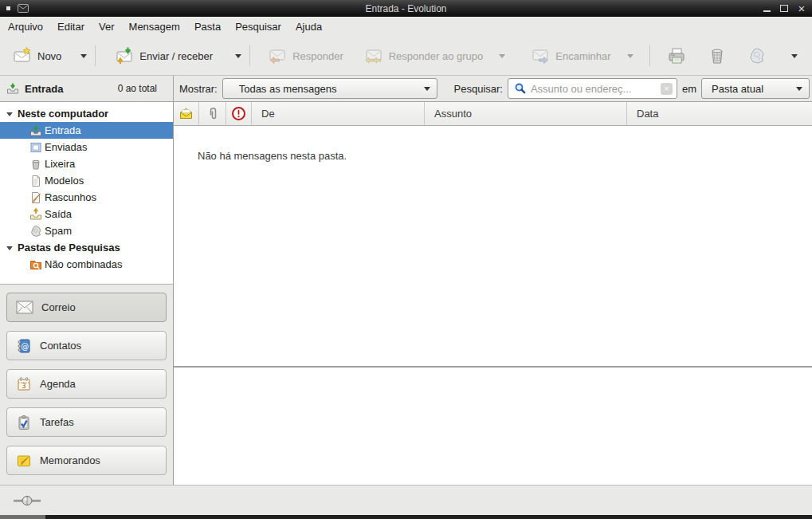  Describe the element at coordinates (107, 27) in the screenshot. I see `menu-ver: Ver` at that location.